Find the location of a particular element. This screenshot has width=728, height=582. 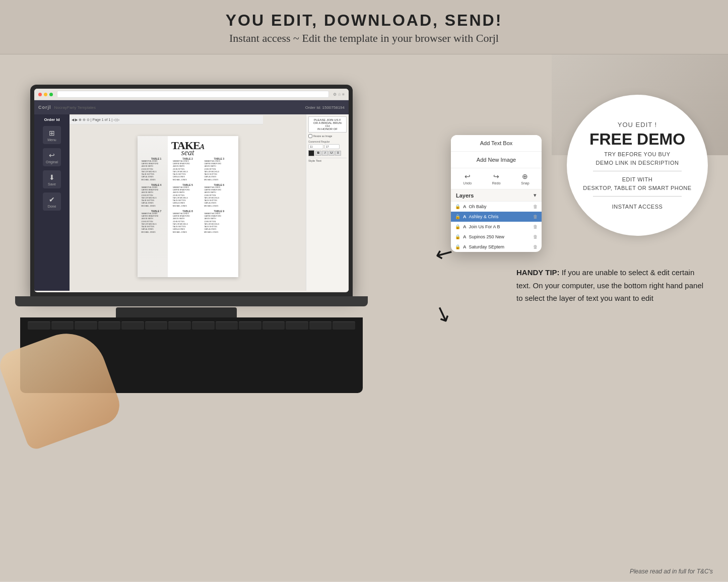

fullscreen-btn-dot is located at coordinates (51, 95).